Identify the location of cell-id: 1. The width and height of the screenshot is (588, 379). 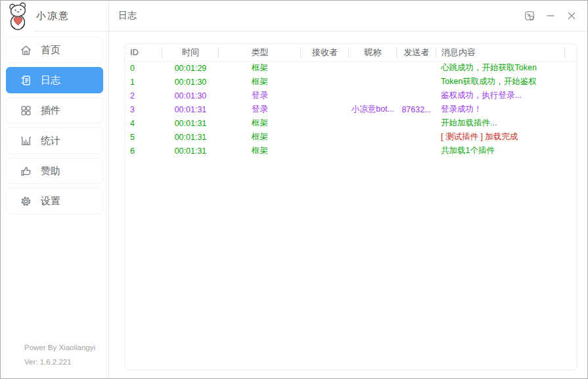
(143, 81).